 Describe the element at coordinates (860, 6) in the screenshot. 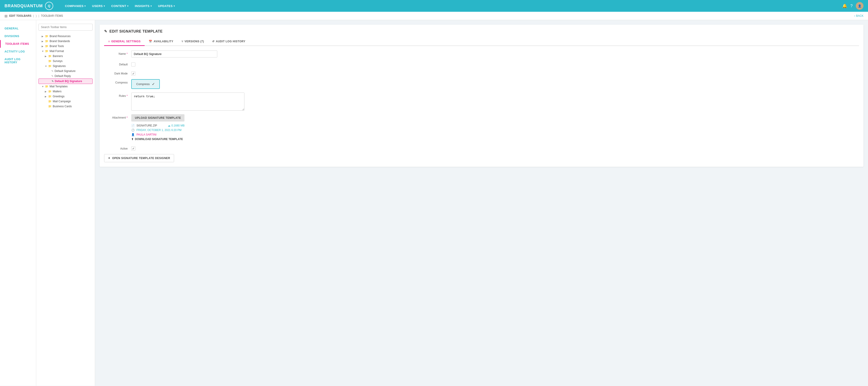

I see `avatar: 👤` at that location.